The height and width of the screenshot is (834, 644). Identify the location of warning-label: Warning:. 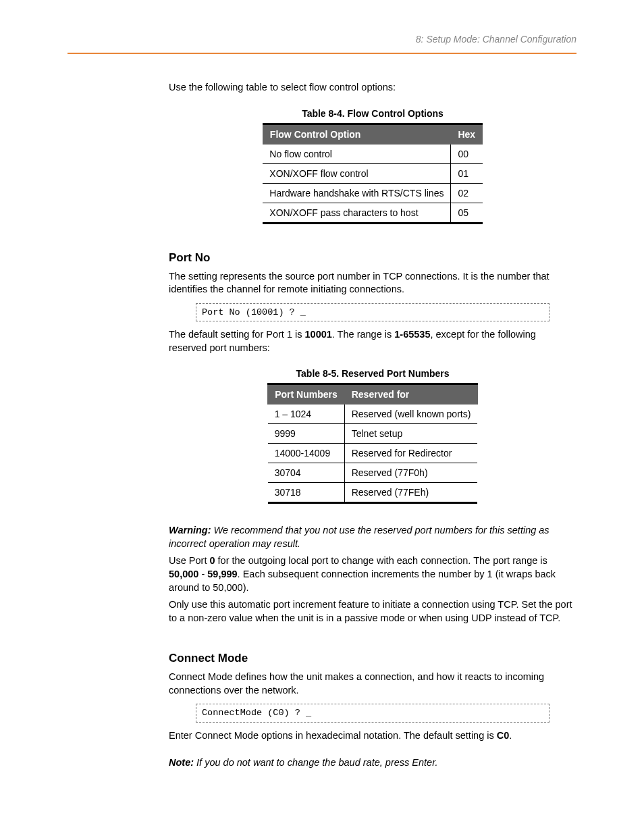
(190, 530).